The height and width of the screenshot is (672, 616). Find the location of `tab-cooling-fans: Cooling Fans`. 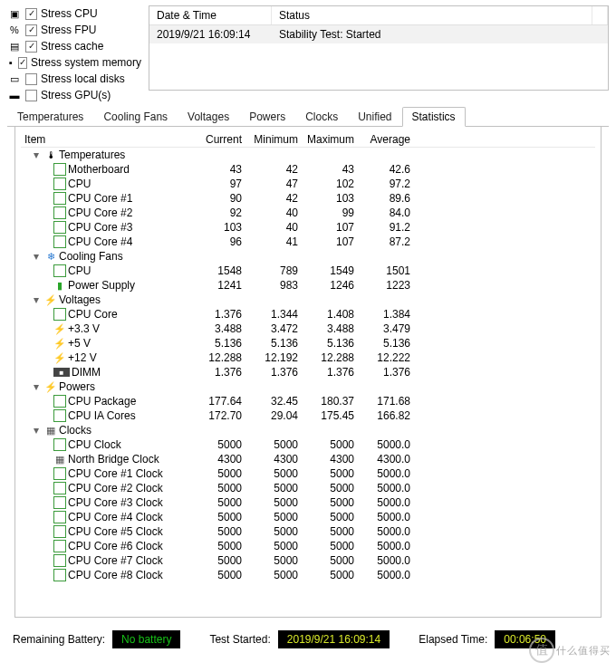

tab-cooling-fans: Cooling Fans is located at coordinates (136, 117).